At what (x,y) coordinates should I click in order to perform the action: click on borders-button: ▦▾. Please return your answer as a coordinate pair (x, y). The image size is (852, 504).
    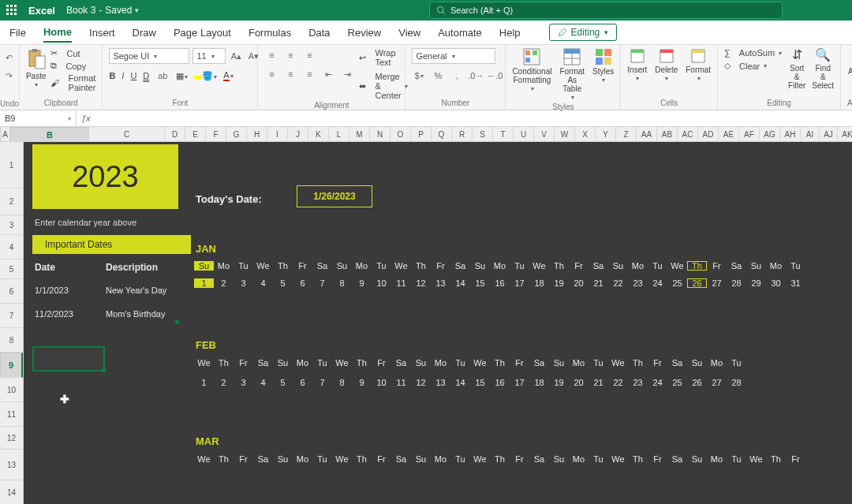
    Looking at the image, I should click on (181, 76).